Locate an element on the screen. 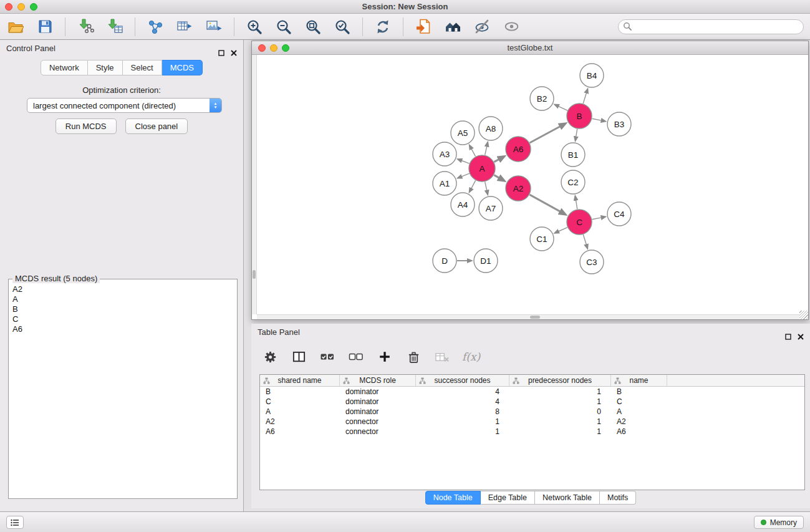 The image size is (810, 532). delete-table-icon is located at coordinates (442, 357).